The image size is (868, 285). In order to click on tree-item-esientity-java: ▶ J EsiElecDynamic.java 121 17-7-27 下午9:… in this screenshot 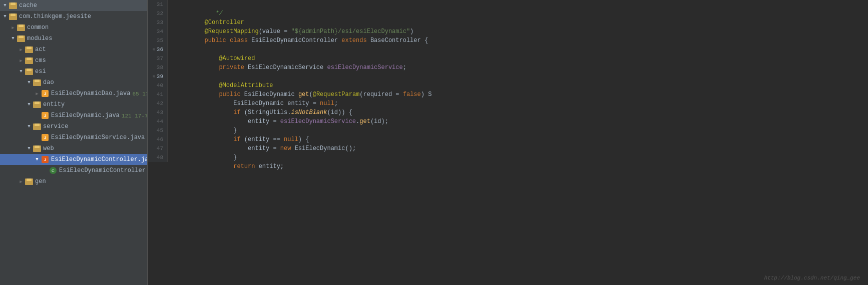, I will do `click(74, 116)`.